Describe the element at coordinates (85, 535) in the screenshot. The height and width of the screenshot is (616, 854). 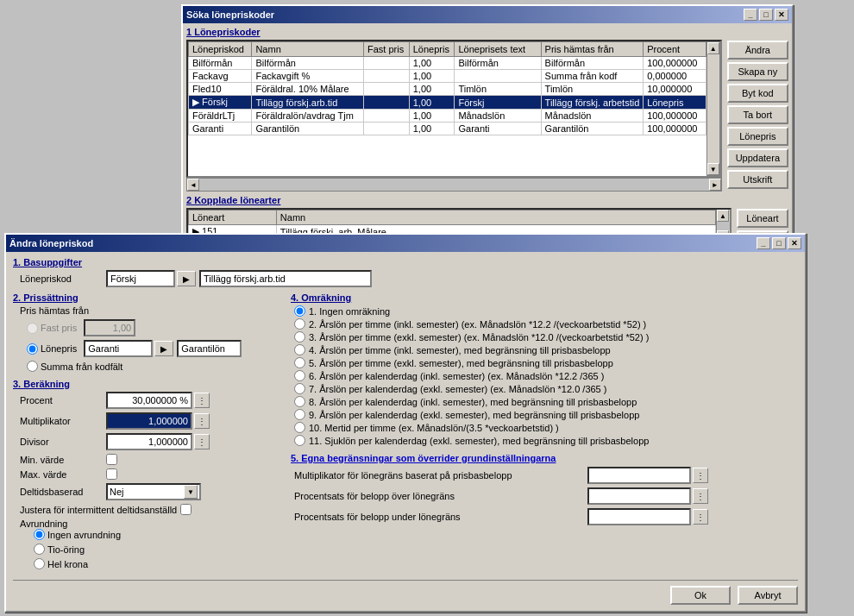
I see `avrundning-ingen-label: Ingen avrundning` at that location.